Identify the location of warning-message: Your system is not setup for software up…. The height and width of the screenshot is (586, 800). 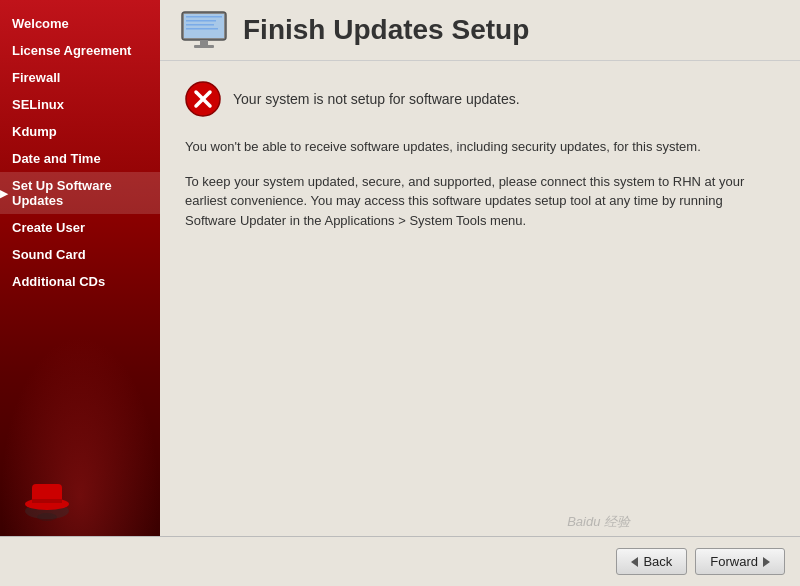
(376, 99).